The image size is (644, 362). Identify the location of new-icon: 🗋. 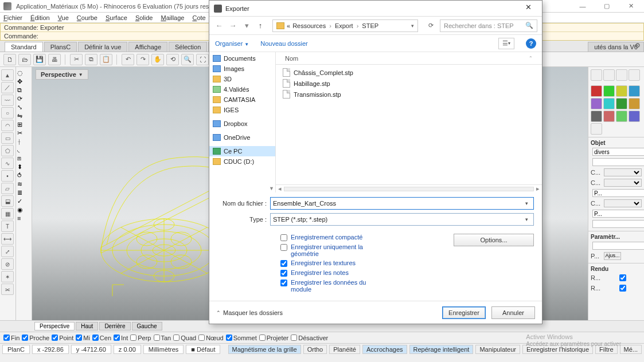
(10, 60).